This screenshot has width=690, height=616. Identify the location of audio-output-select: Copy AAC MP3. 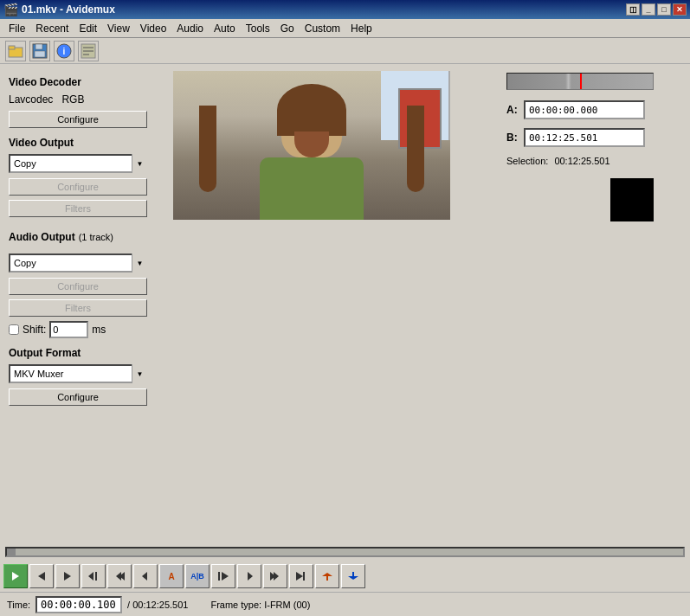
(78, 263).